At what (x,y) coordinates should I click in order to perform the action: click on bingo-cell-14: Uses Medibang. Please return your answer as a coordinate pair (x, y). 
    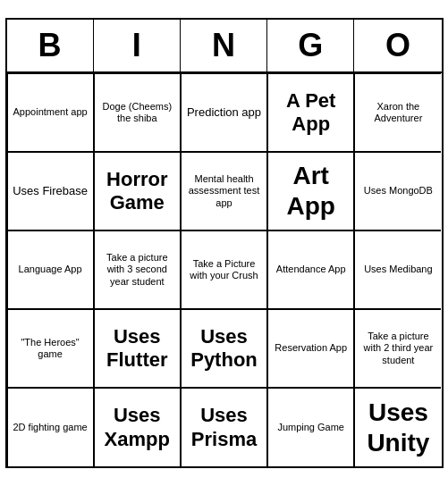
    Looking at the image, I should click on (397, 270).